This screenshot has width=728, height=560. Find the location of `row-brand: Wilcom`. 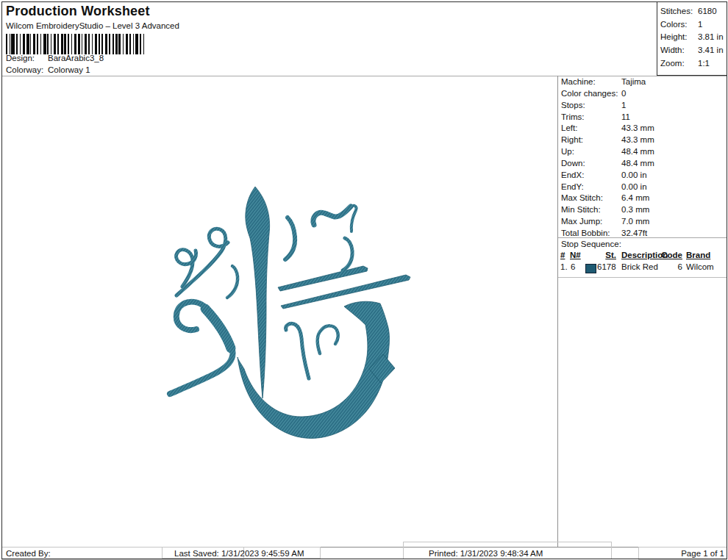

row-brand: Wilcom is located at coordinates (700, 267).